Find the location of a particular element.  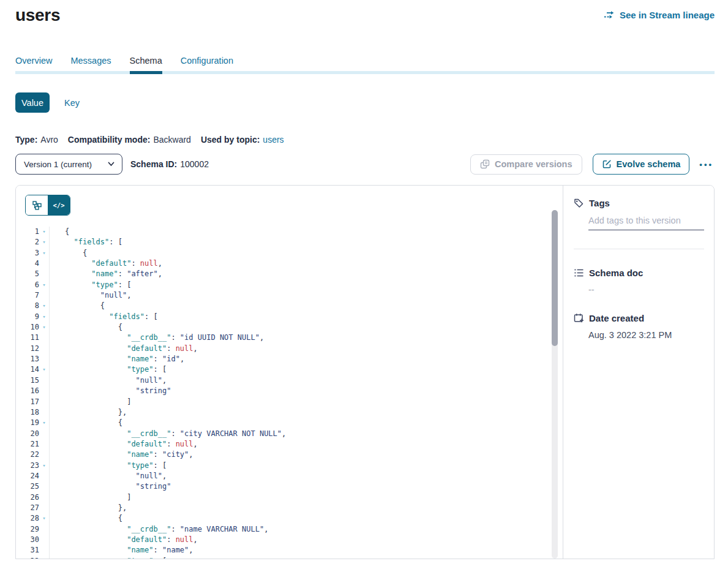

code-line: 29 "__crdb__": "name VARCHAR NULL", is located at coordinates (283, 529).